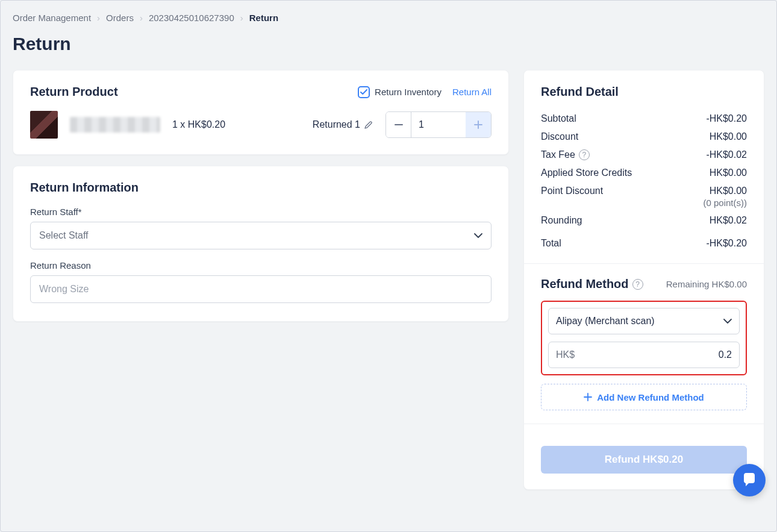 This screenshot has height=532, width=777. What do you see at coordinates (369, 125) in the screenshot?
I see `pencil-icon` at bounding box center [369, 125].